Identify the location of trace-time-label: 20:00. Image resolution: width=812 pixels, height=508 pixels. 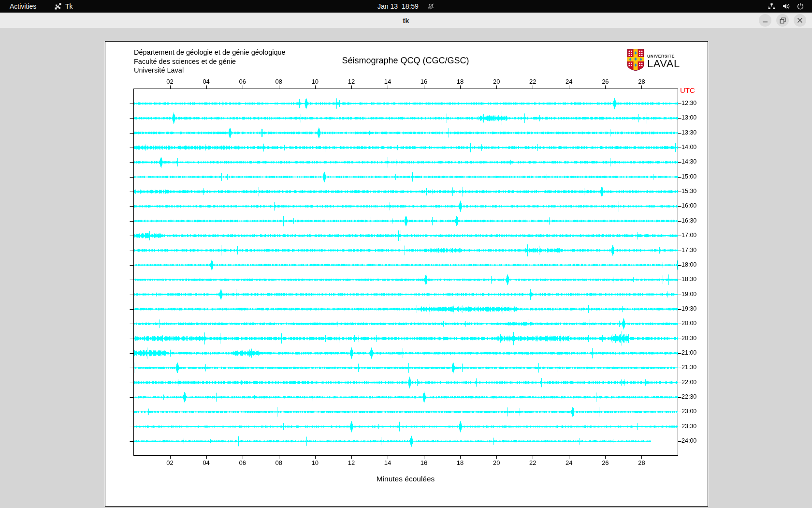
(689, 323).